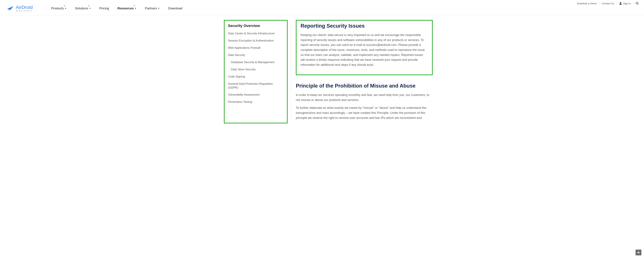  What do you see at coordinates (59, 8) in the screenshot?
I see `nav-products: Products ▼` at bounding box center [59, 8].